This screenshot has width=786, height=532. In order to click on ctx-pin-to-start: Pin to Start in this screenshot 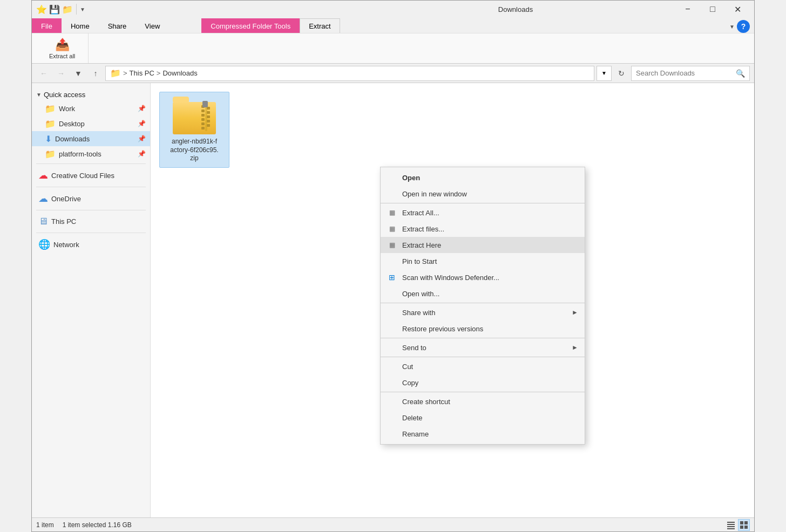, I will do `click(483, 261)`.